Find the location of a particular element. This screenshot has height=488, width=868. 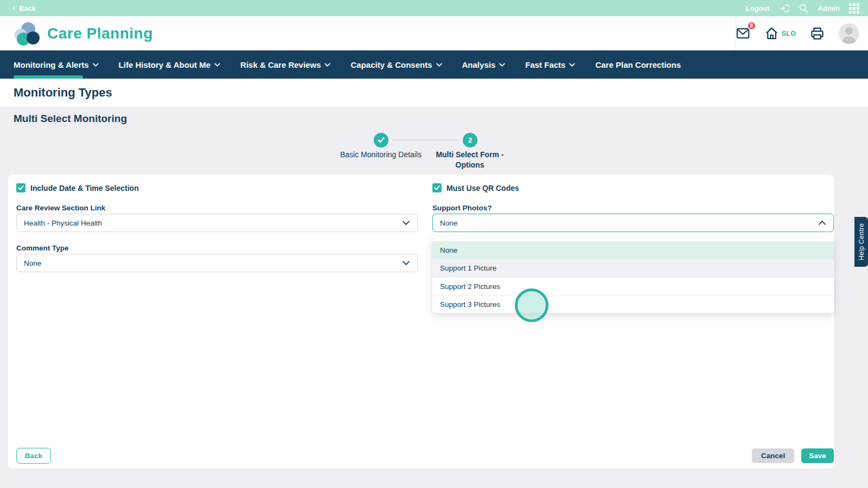

logout-icon is located at coordinates (784, 9).